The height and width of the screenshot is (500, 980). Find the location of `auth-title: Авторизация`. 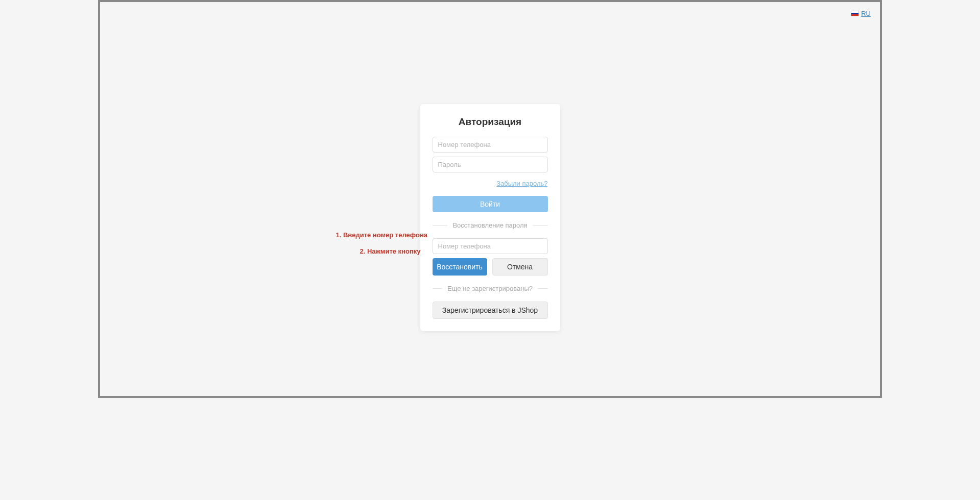

auth-title: Авторизация is located at coordinates (490, 122).